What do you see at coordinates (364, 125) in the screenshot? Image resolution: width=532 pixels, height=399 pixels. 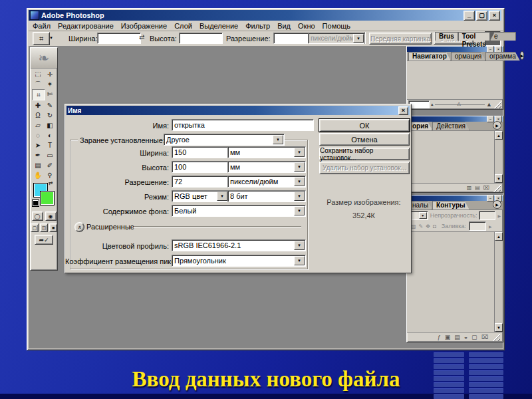 I see `ok-button: ОК` at bounding box center [364, 125].